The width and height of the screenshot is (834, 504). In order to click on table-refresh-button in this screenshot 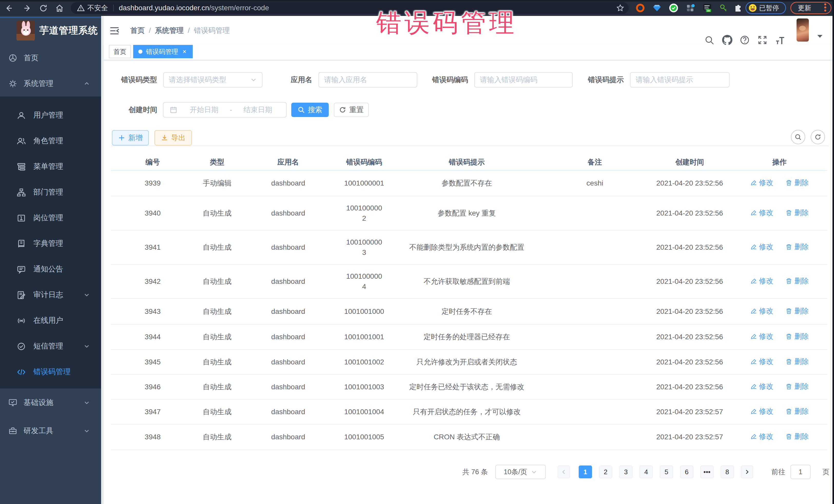, I will do `click(818, 137)`.